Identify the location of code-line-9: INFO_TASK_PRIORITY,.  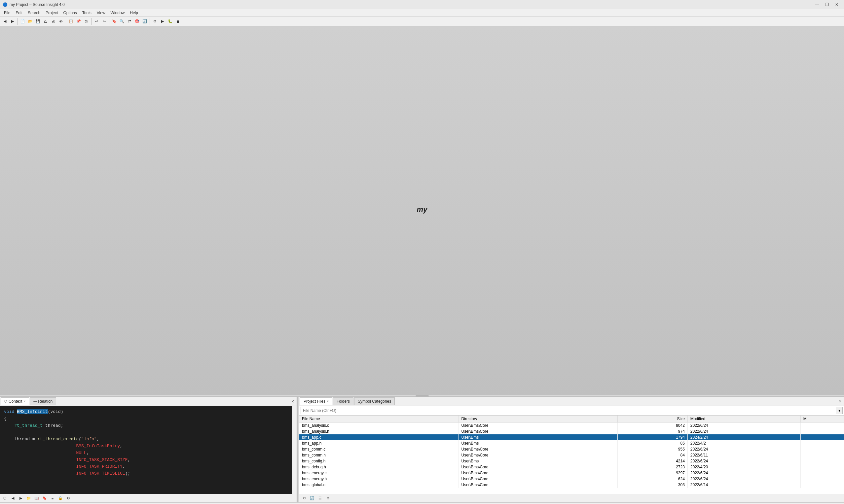
(146, 467).